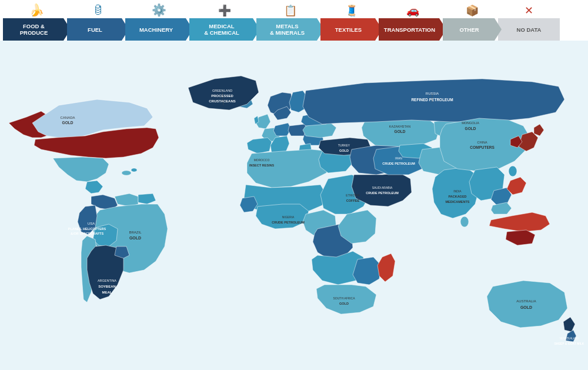  I want to click on svg-text: CHINA, so click(482, 142).